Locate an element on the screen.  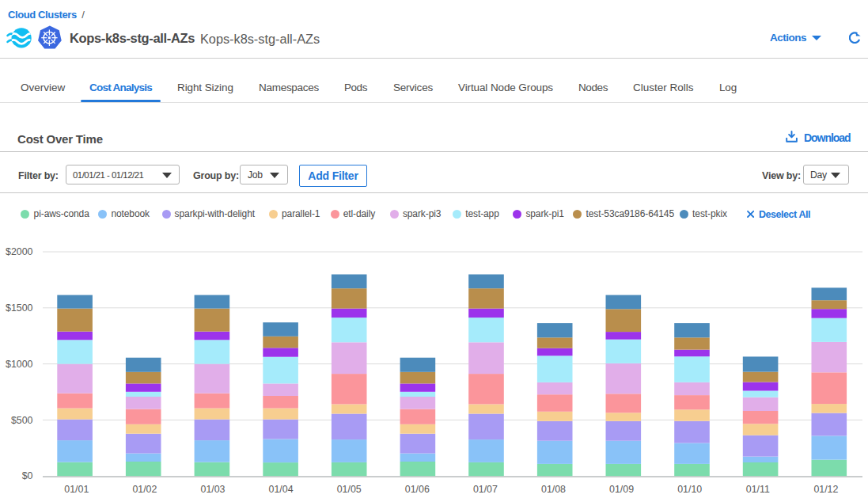
svg-text: 01/10 is located at coordinates (690, 489).